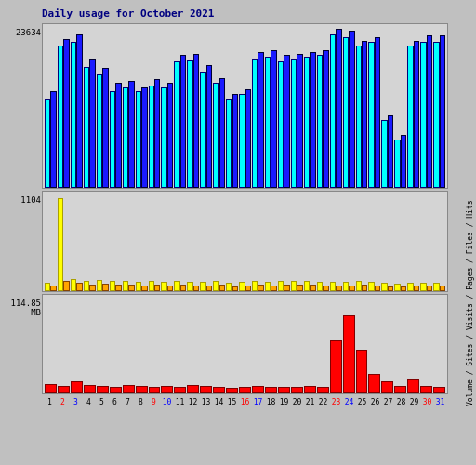 The width and height of the screenshot is (476, 465). I want to click on x-axis-label: 19, so click(284, 402).